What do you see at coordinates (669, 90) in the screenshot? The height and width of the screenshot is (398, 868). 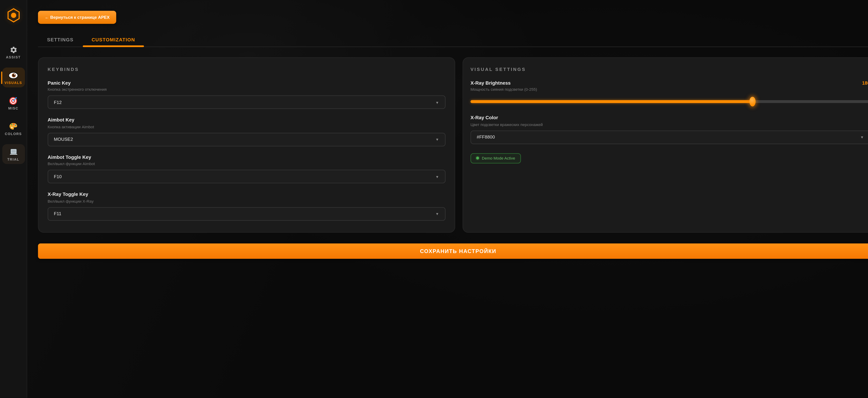 I see `xray-brightness-description: Мощность сияния подсветки (0-255)` at bounding box center [669, 90].